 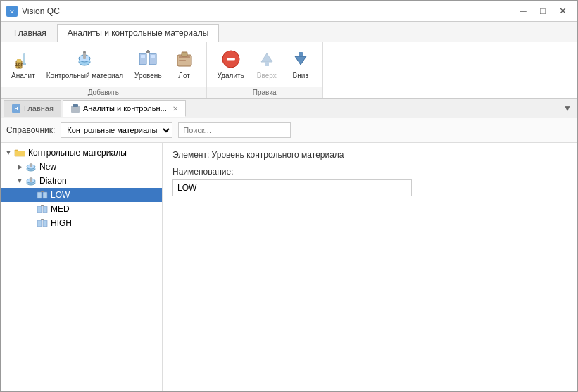 What do you see at coordinates (61, 195) in the screenshot?
I see `tree-label-low: LOW` at bounding box center [61, 195].